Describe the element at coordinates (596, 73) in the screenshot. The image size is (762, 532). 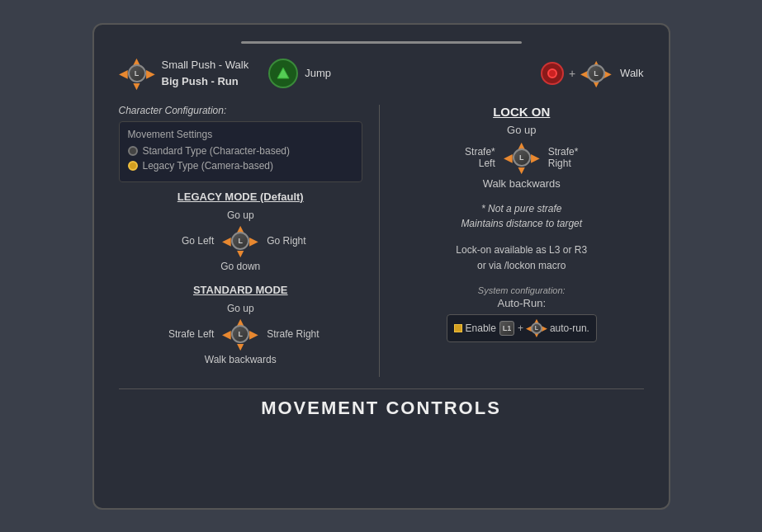
I see `l-stick-walk: ▲ ▼ ◀ ▶ L` at that location.